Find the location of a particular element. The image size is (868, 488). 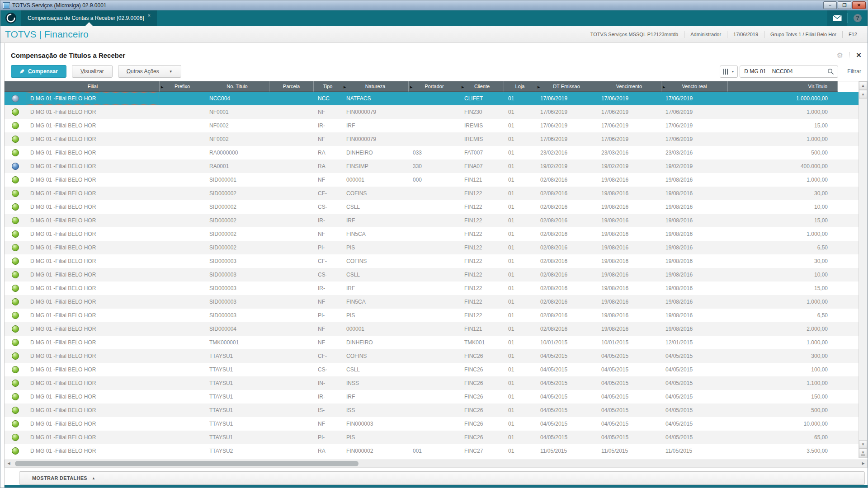

cell-tipo: RA is located at coordinates (328, 451).